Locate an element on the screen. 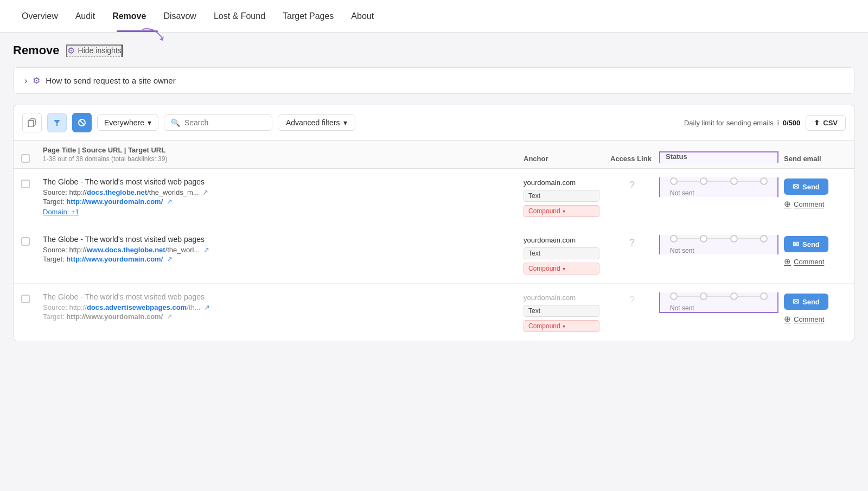 This screenshot has height=491, width=868. search-input is located at coordinates (222, 123).